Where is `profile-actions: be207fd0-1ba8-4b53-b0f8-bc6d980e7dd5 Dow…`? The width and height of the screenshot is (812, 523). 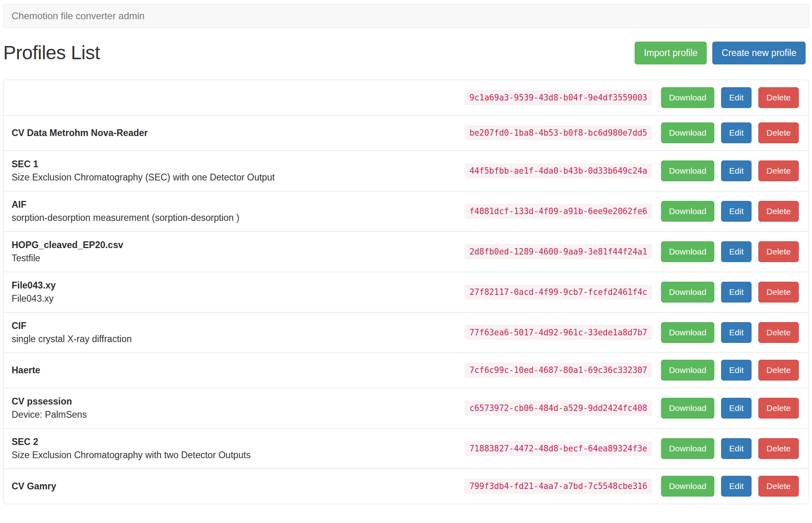 profile-actions: be207fd0-1ba8-4b53-b0f8-bc6d980e7dd5 Dow… is located at coordinates (632, 133).